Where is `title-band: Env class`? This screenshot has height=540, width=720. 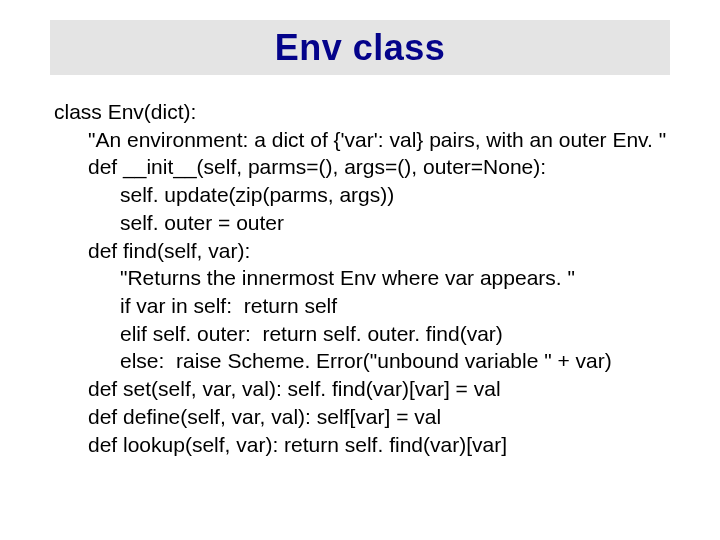
title-band: Env class is located at coordinates (360, 48).